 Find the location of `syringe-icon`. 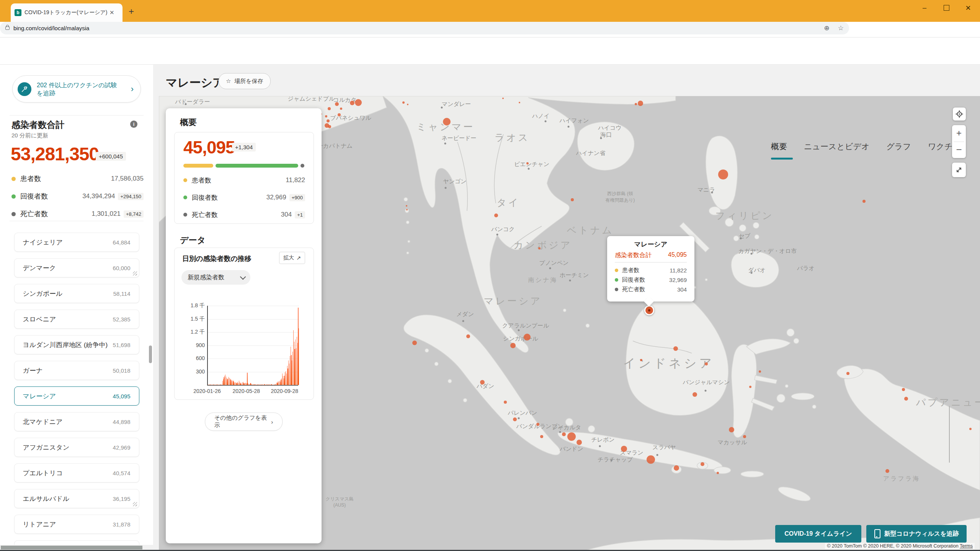

syringe-icon is located at coordinates (24, 89).